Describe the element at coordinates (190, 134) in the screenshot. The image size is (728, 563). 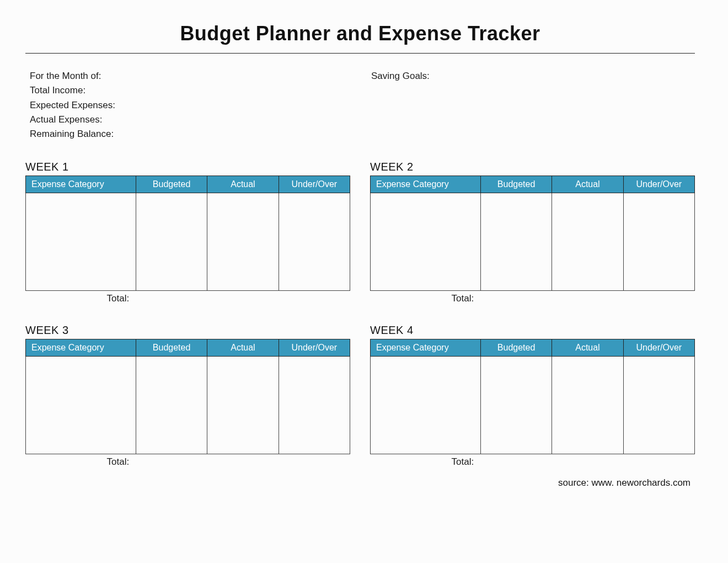
I see `remaining-balance-label: Remaining Balance:` at that location.